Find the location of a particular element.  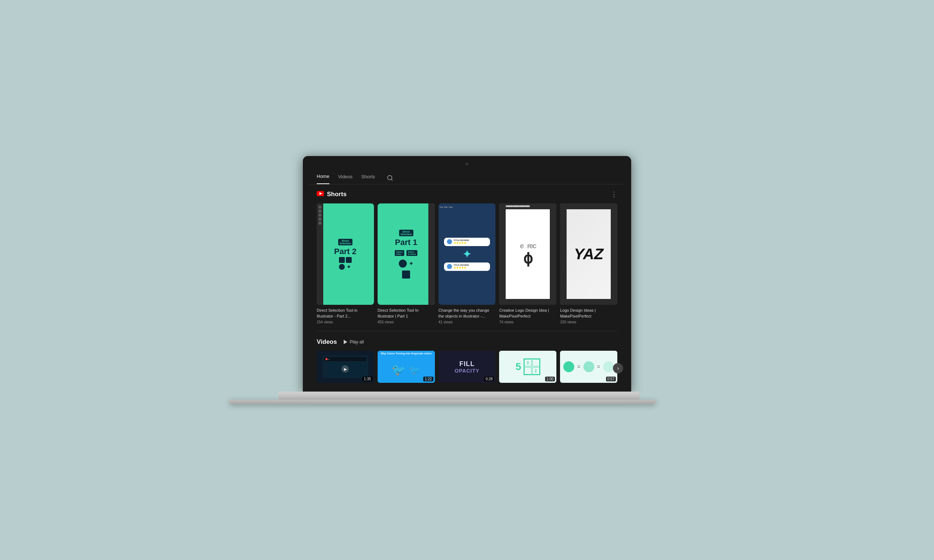

video-thumb-3: FILL OPACITY 0:28 is located at coordinates (467, 367).